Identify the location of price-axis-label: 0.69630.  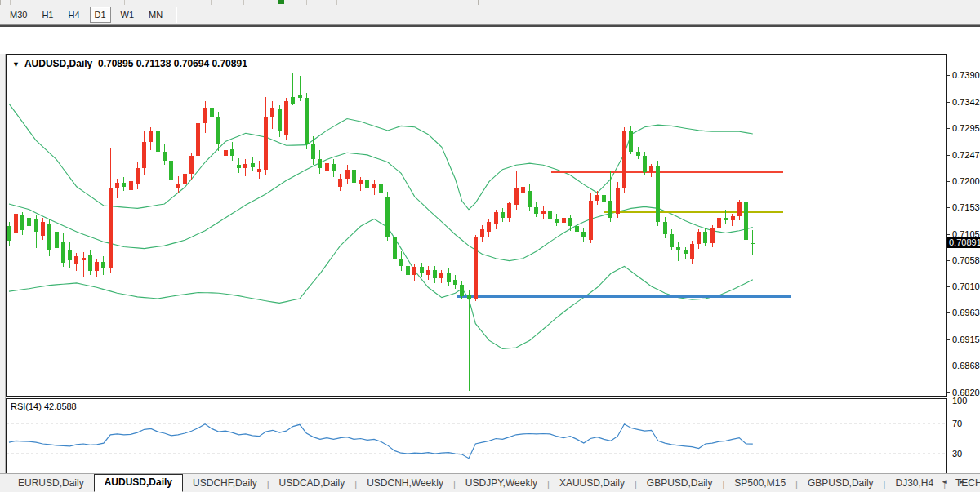
(966, 312).